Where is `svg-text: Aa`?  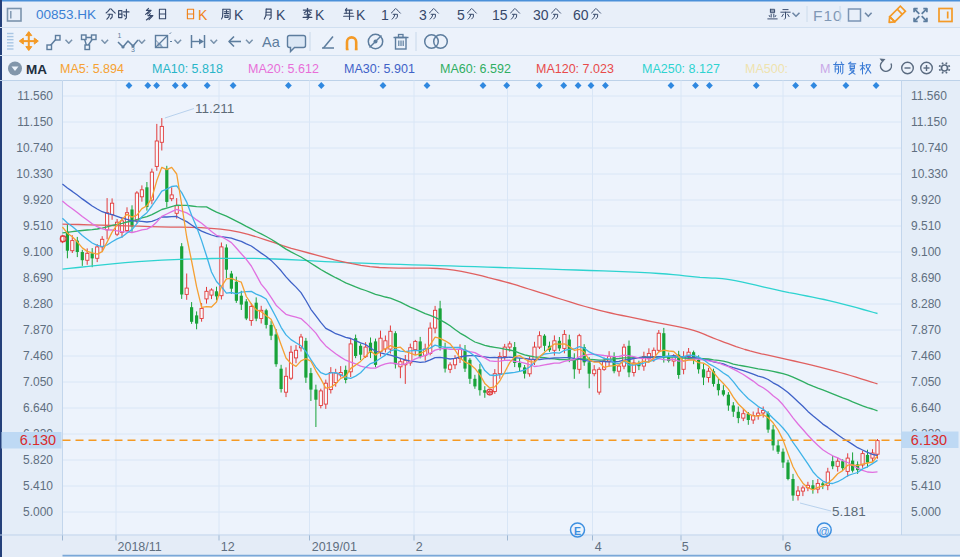 svg-text: Aa is located at coordinates (272, 42).